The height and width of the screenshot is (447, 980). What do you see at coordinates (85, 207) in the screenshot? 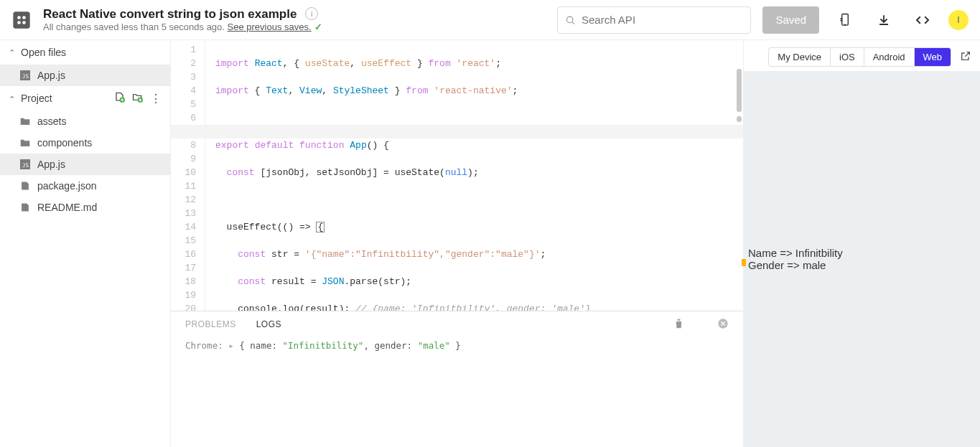
I see `project-item-readme: README.md` at bounding box center [85, 207].